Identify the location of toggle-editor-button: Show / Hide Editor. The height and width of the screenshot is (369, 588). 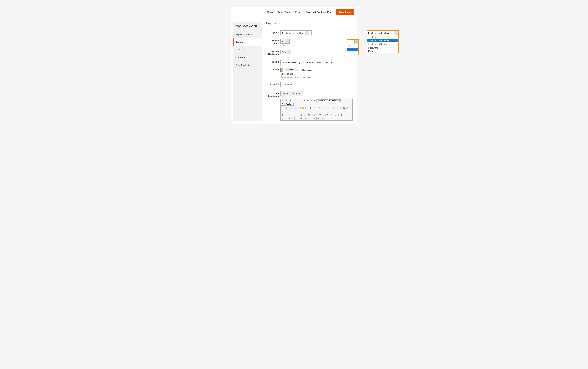
(292, 94).